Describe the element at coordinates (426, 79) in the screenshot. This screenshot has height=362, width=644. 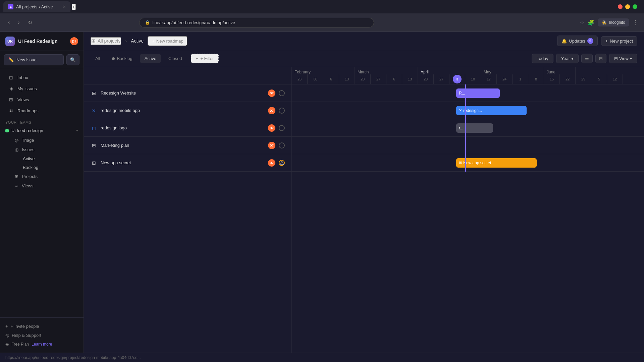
I see `date-20-mar: 20` at that location.